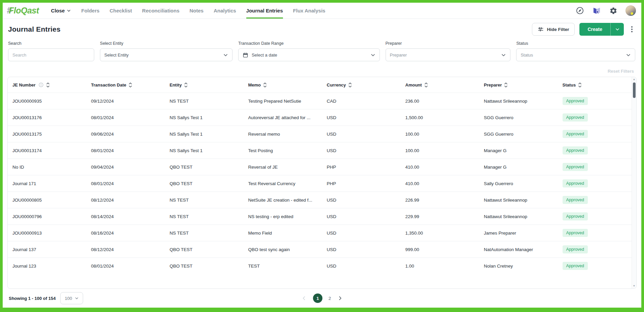  What do you see at coordinates (440, 266) in the screenshot?
I see `cell-amount: 1.00` at bounding box center [440, 266].